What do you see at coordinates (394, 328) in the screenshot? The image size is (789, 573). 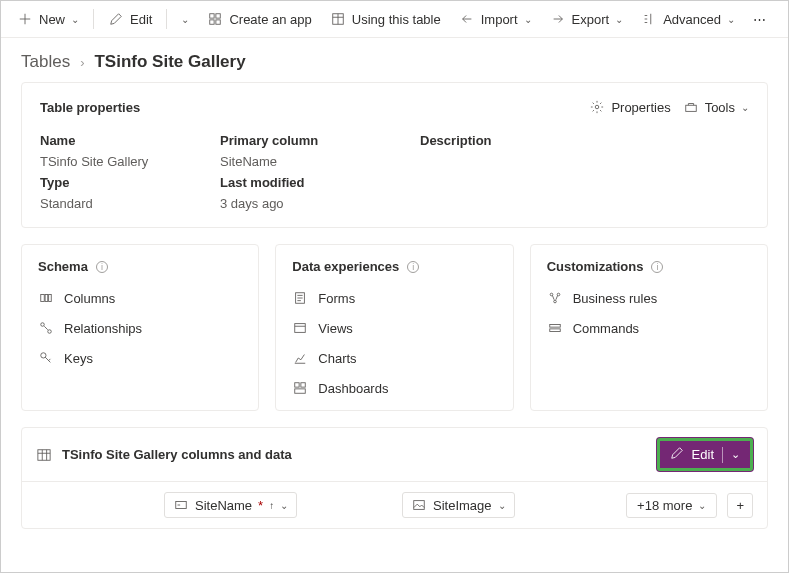 I see `data-experiences-card: Data experiences i Forms Views Charts` at bounding box center [394, 328].